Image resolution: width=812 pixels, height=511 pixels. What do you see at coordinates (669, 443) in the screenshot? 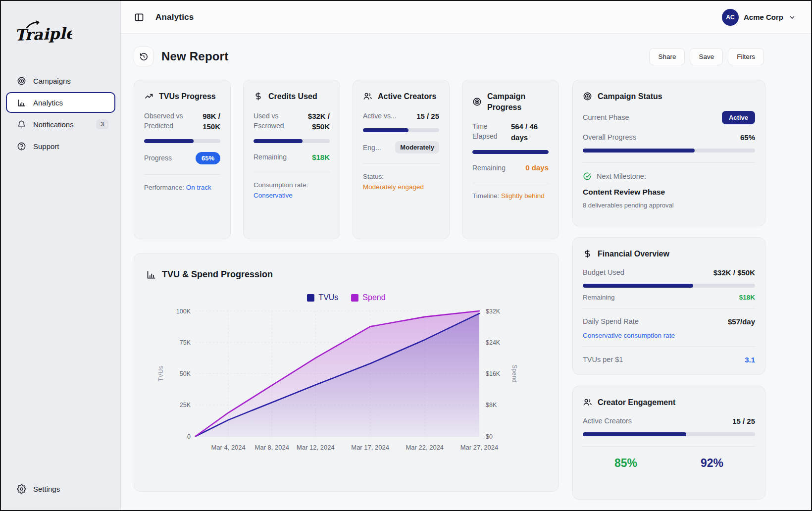
I see `creator-engagement-card: Creator Engagement Active Creators 15 / …` at bounding box center [669, 443].